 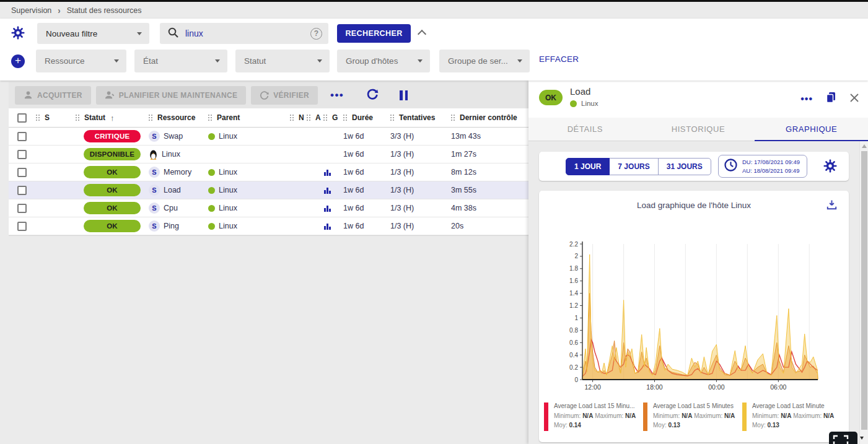 What do you see at coordinates (421, 136) in the screenshot?
I see `tries-cell: 3/3 (H)` at bounding box center [421, 136].